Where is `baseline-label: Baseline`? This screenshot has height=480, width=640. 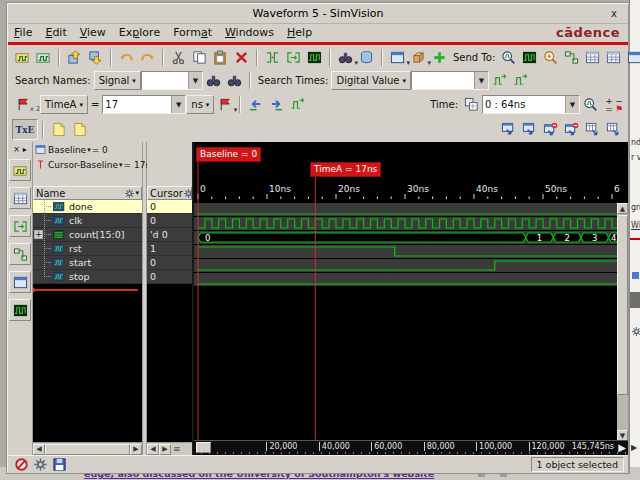 baseline-label: Baseline is located at coordinates (67, 150).